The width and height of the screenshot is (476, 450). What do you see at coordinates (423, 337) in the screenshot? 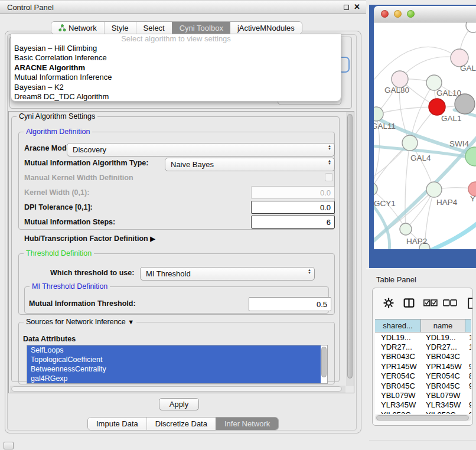
I see `table-row: YDL19... YDL19... 13` at bounding box center [423, 337].